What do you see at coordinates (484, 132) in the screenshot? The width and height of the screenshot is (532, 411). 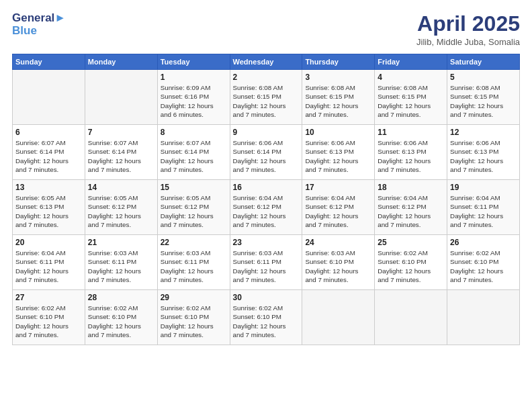 I see `day-number: 12` at bounding box center [484, 132].